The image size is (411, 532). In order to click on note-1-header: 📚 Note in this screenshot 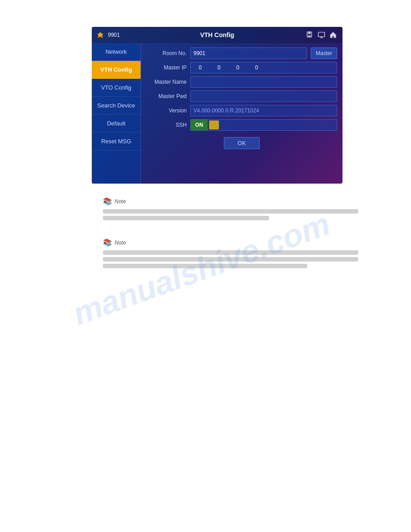, I will do `click(231, 202)`.